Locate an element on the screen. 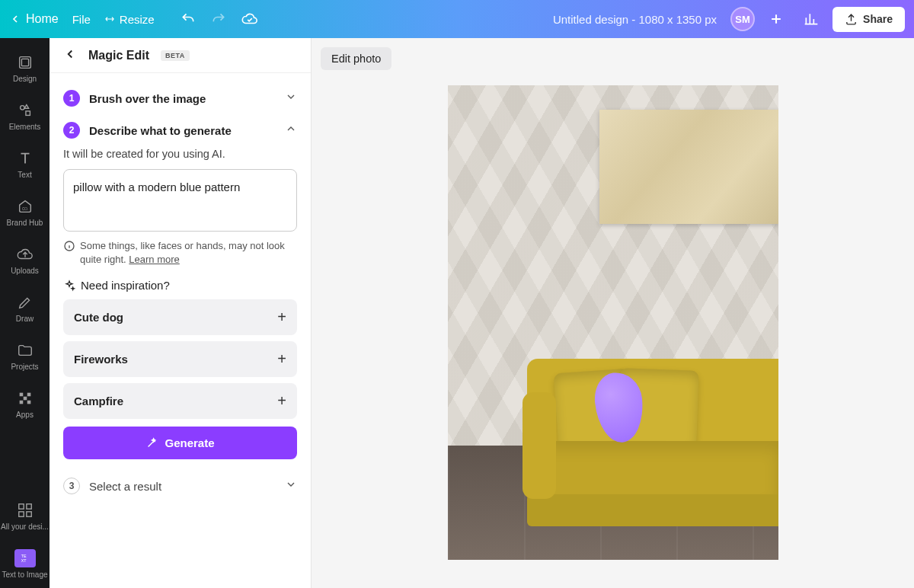  redo-button is located at coordinates (219, 19).